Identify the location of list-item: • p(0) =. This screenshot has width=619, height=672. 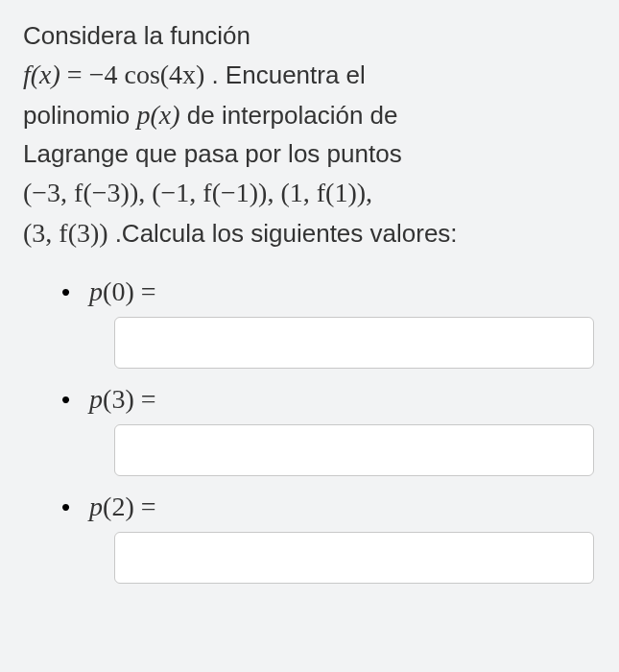
(328, 323).